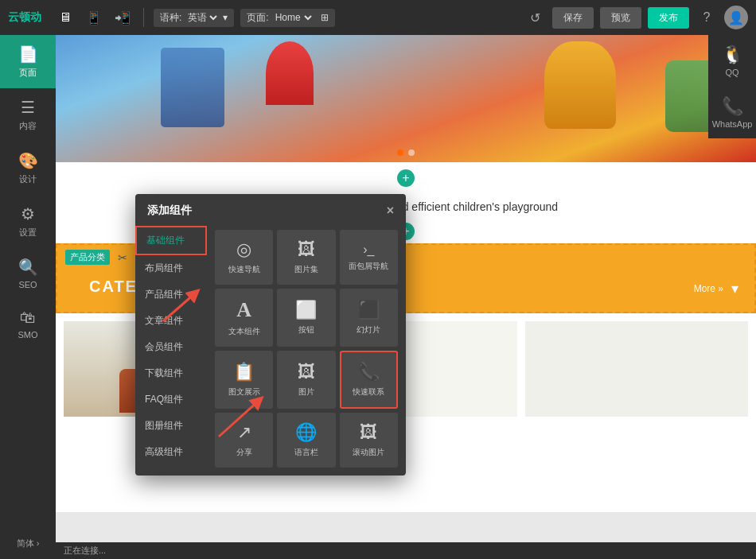 This screenshot has width=756, height=559. I want to click on section-label: 产品分类, so click(88, 258).